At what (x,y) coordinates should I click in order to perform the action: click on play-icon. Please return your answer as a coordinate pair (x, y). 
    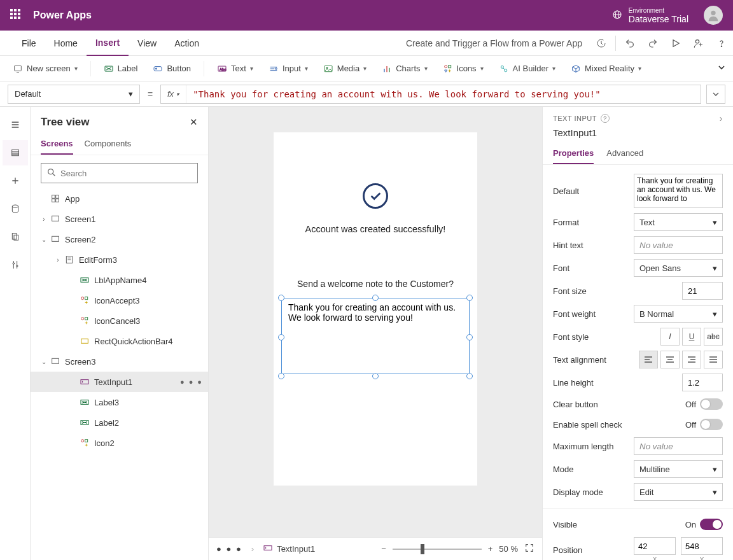
    Looking at the image, I should click on (676, 43).